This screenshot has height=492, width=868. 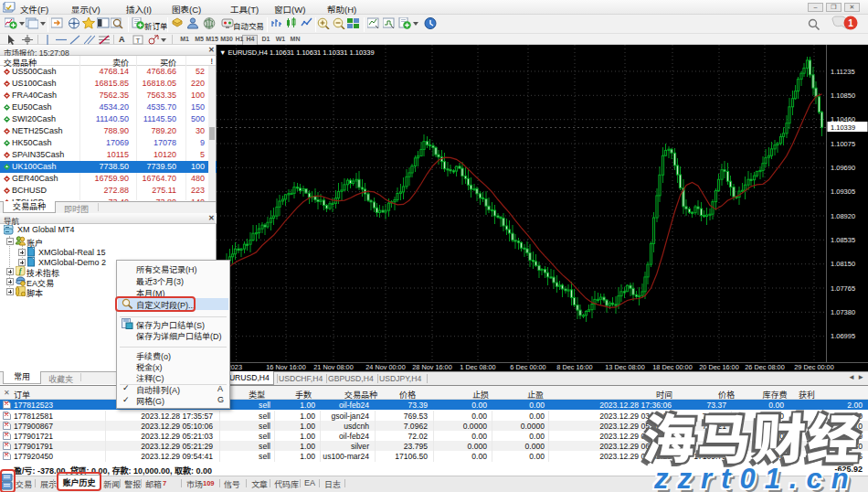 I want to click on svg-text: 16 Nov 16:00, so click(x=285, y=368).